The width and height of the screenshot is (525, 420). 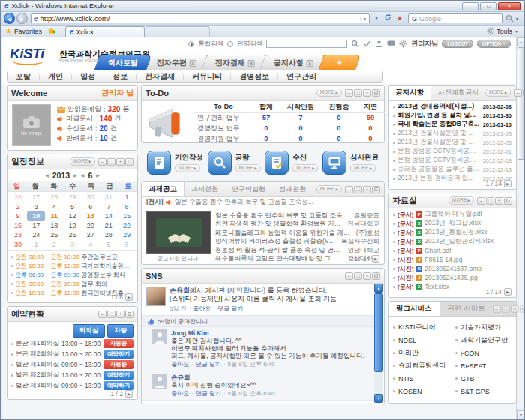 What do you see at coordinates (292, 189) in the screenshot?
I see `project-tab: 성과현황` at bounding box center [292, 189].